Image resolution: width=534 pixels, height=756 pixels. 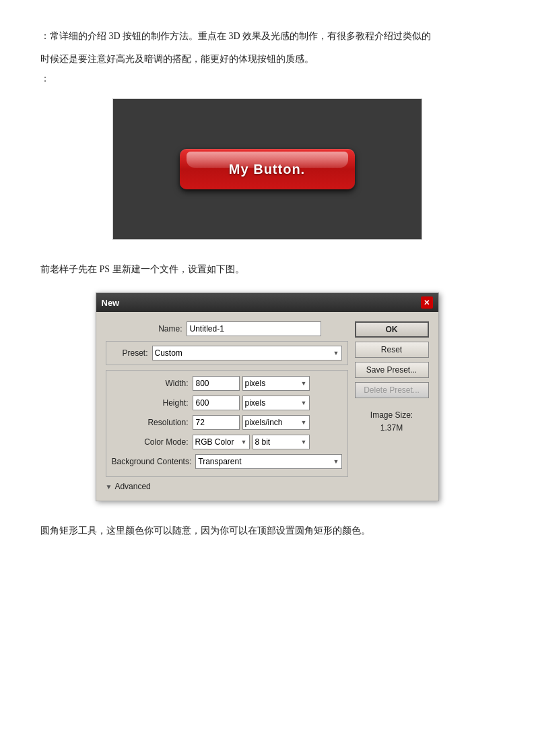 What do you see at coordinates (109, 486) in the screenshot?
I see `advanced-chevron-icon: ▼` at bounding box center [109, 486].